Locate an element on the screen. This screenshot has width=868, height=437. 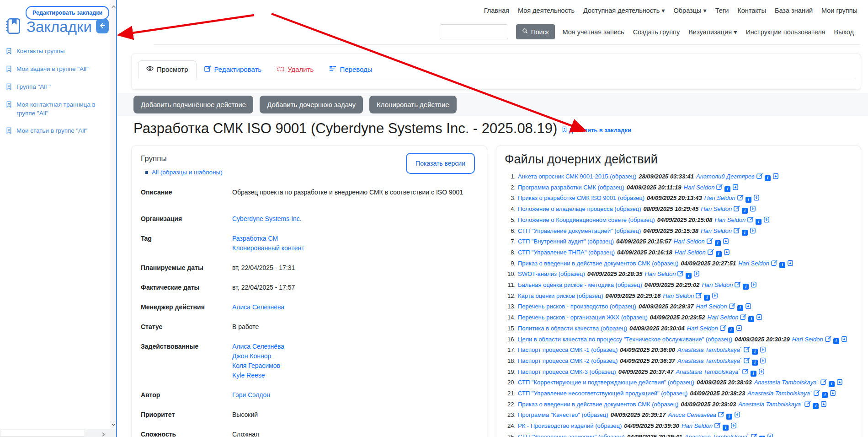
file-link: СТП "Управление документацией" (образец) is located at coordinates (580, 231).